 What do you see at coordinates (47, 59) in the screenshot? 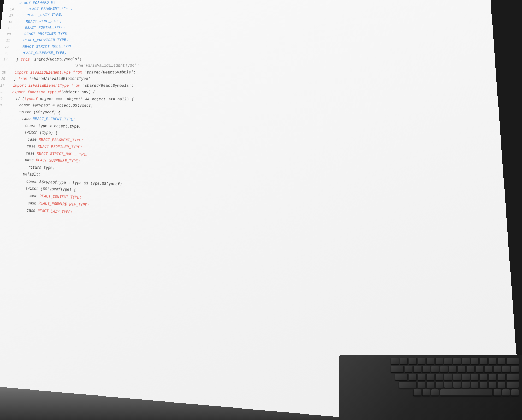
I see `line-code: } from 'shared/ReactSymbols';` at bounding box center [47, 59].